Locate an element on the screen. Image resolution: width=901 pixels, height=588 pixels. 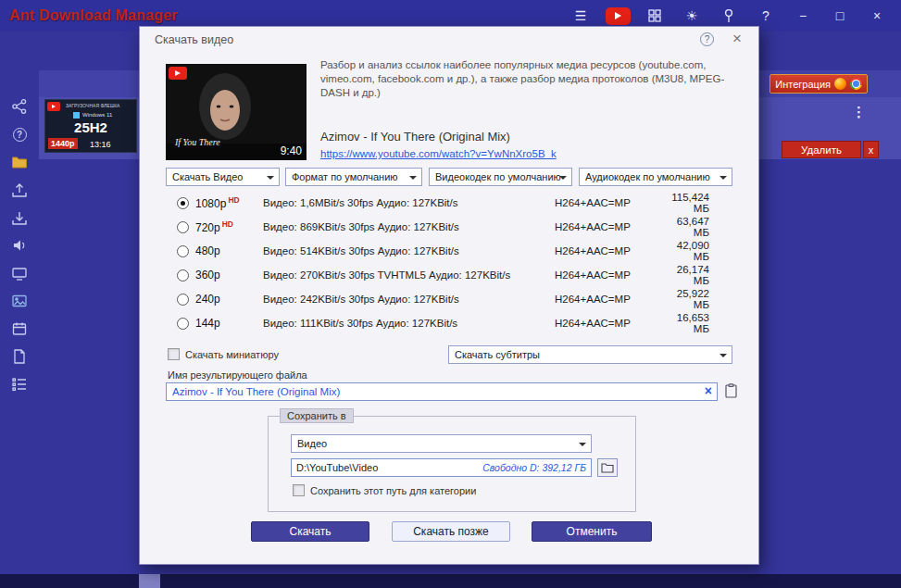
image-icon is located at coordinates (19, 301).